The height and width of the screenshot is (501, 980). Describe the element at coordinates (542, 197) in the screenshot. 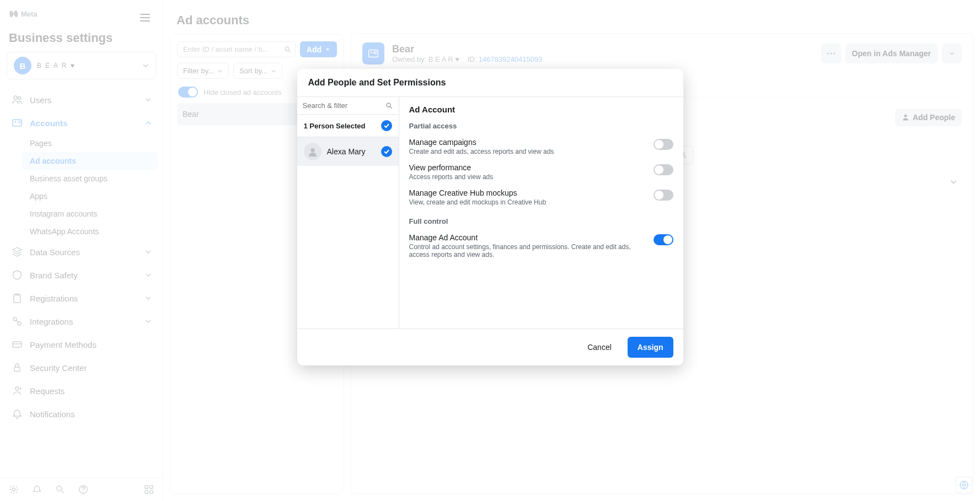

I see `perm-creative-hub: Manage Creative Hub mockups View, create…` at that location.